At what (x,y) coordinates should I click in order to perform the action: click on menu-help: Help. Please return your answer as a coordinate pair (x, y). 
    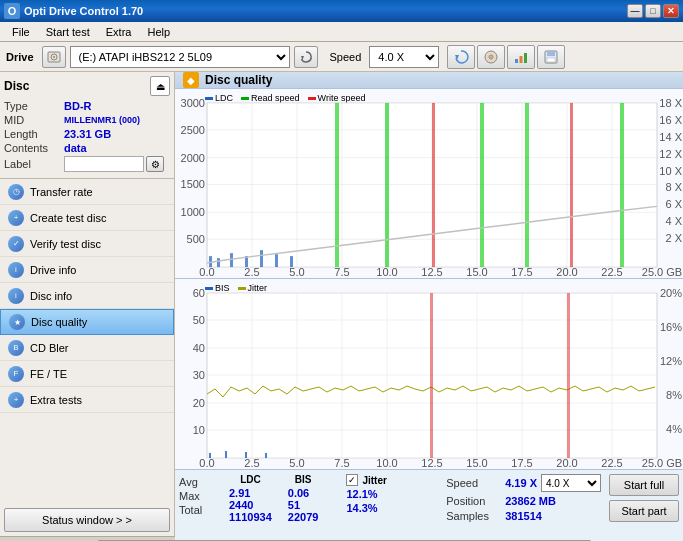
    Looking at the image, I should click on (158, 32).